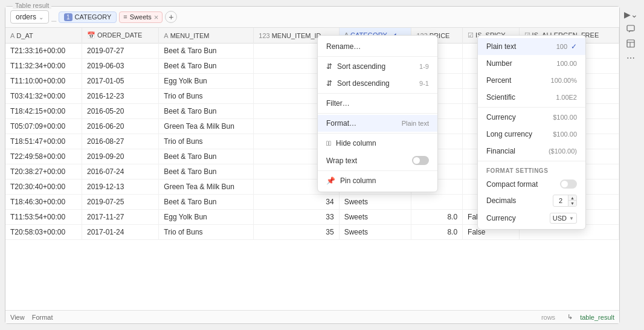  I want to click on table-cell, so click(437, 202).